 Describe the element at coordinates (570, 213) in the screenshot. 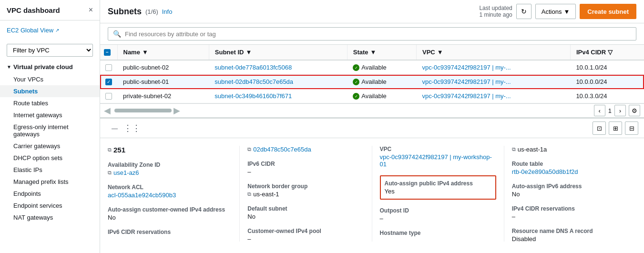

I see `ipv4-cidr-reservations-item: IPv4 CIDR reservations –` at that location.